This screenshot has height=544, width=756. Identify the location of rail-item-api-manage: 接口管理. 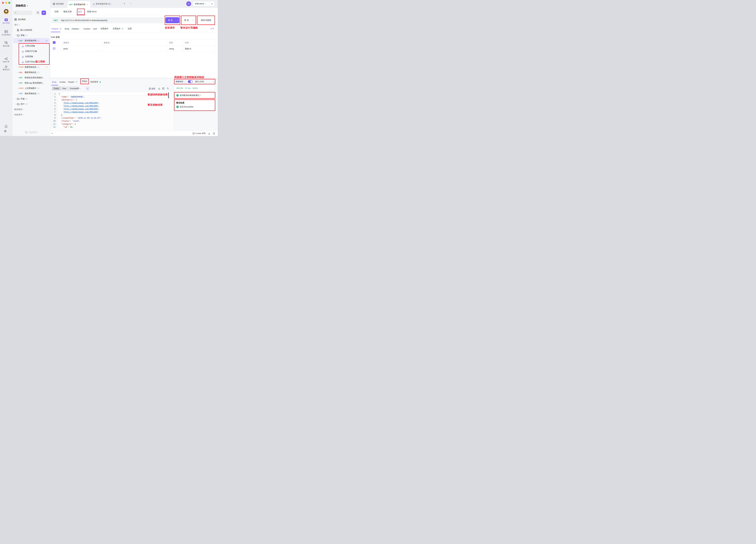
(6, 21).